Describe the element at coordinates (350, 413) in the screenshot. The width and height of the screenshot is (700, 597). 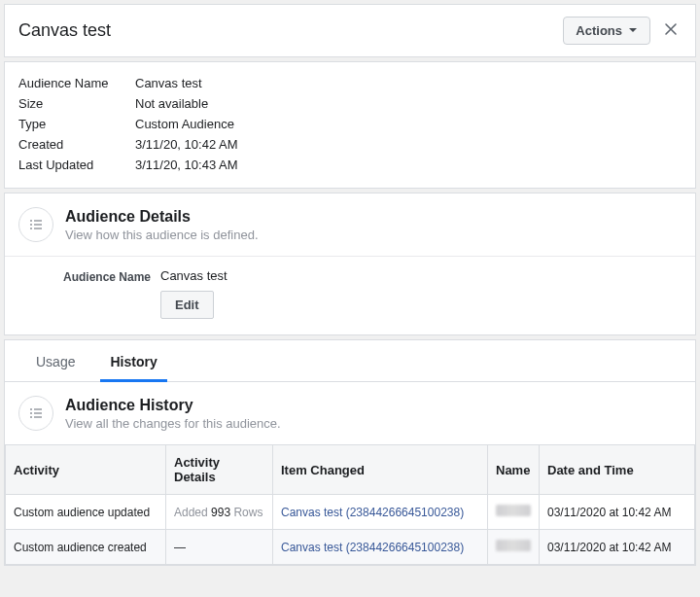
I see `history-header: Audience History View all the changes fo…` at that location.